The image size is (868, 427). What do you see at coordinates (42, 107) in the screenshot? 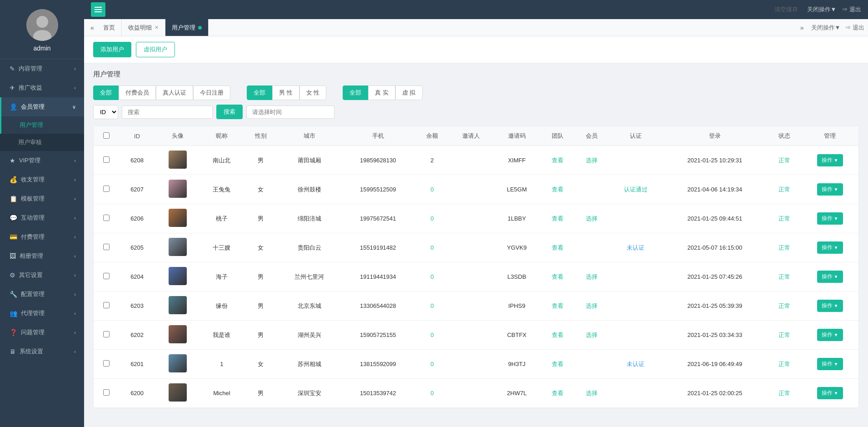
I see `sidebar-item-member: 👤 会员管理 ∨` at bounding box center [42, 107].